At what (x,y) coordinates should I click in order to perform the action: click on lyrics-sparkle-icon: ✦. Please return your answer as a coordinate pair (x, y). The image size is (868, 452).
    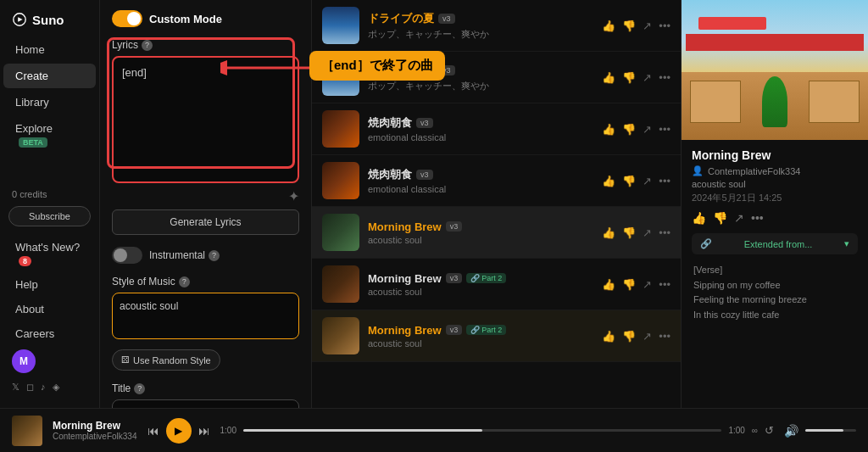
    Looking at the image, I should click on (293, 197).